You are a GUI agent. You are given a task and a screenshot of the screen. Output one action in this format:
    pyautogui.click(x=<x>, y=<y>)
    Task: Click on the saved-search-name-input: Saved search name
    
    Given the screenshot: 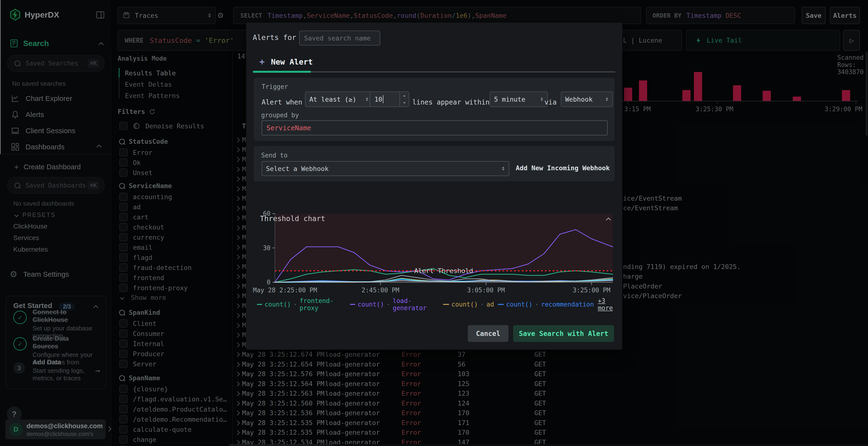 What is the action you would take?
    pyautogui.click(x=340, y=38)
    